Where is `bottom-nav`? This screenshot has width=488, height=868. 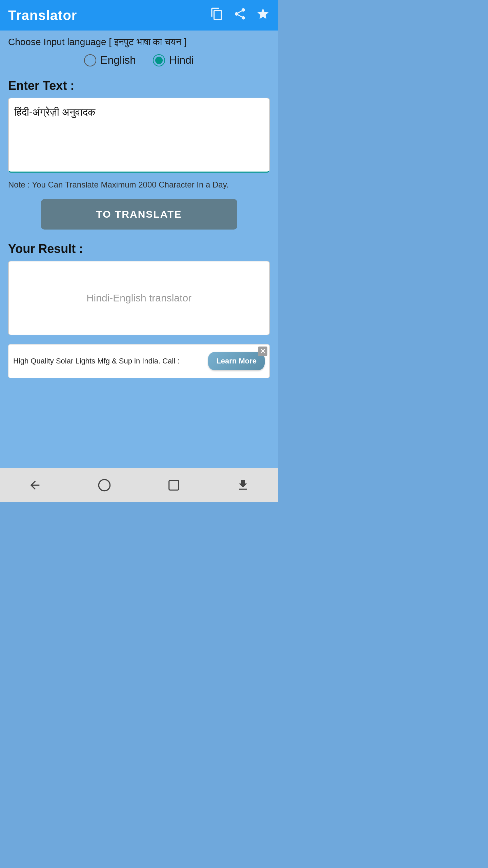 bottom-nav is located at coordinates (139, 485).